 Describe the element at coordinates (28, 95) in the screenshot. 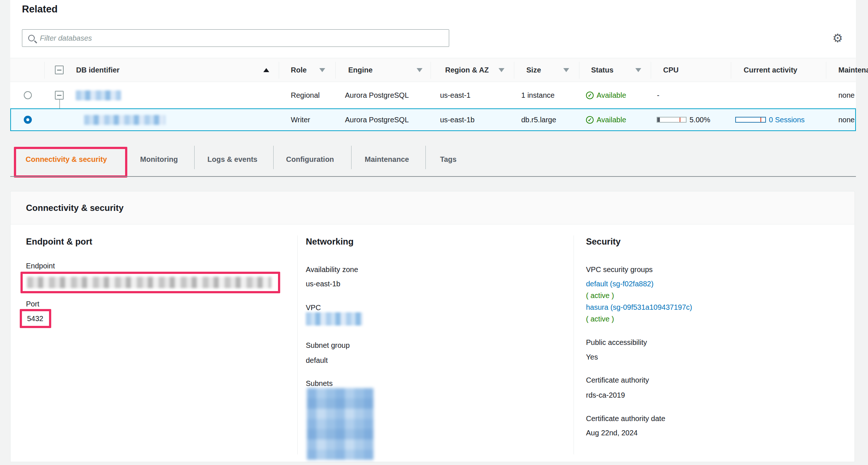

I see `row-radio-unselected` at that location.